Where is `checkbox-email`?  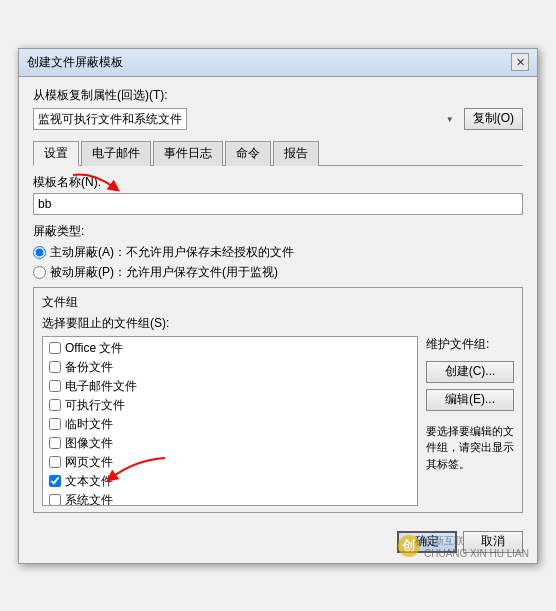
checkbox-email is located at coordinates (55, 386).